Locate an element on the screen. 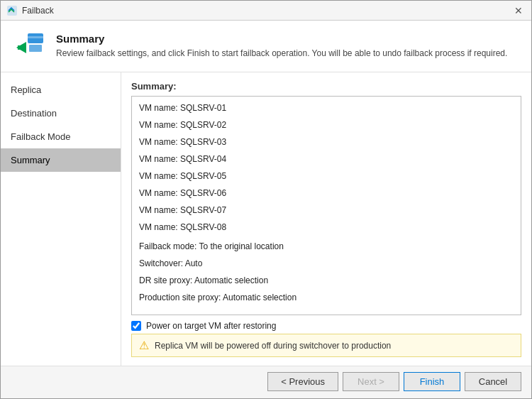 The width and height of the screenshot is (532, 399). checkbox-label: Power on target VM after restoring is located at coordinates (211, 326).